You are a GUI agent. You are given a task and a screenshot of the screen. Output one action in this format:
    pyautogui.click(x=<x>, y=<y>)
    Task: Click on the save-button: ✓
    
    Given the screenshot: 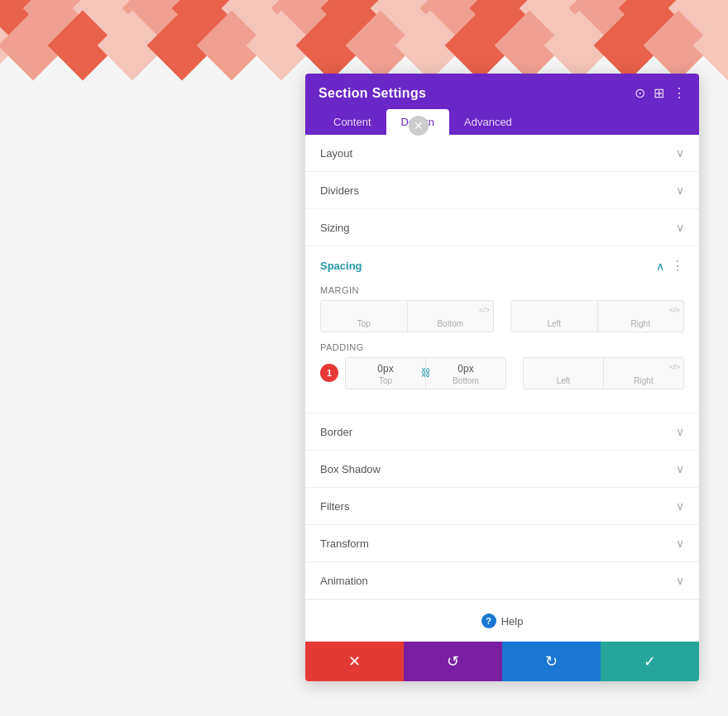 What is the action you would take?
    pyautogui.click(x=650, y=661)
    